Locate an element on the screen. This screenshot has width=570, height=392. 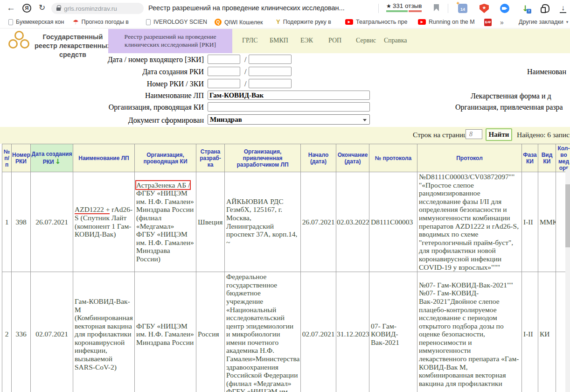
shield-extension-icon: ★ is located at coordinates (484, 8).